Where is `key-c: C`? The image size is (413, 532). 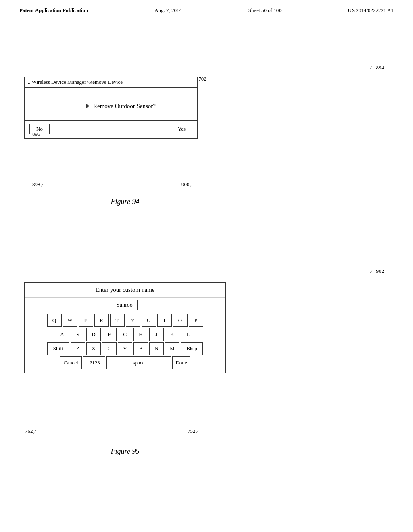
key-c: C is located at coordinates (109, 349).